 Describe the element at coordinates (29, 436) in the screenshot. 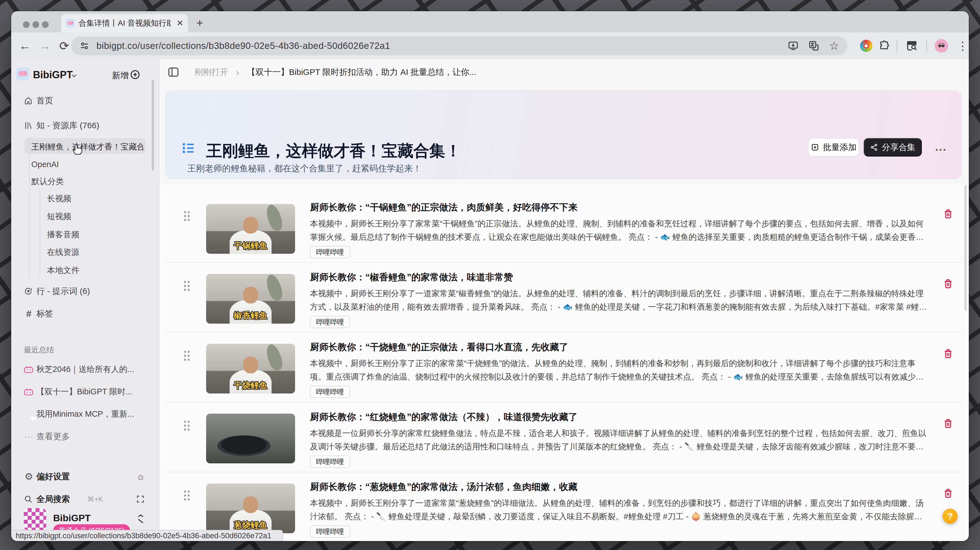

I see `ellipsis-icon: ···` at that location.